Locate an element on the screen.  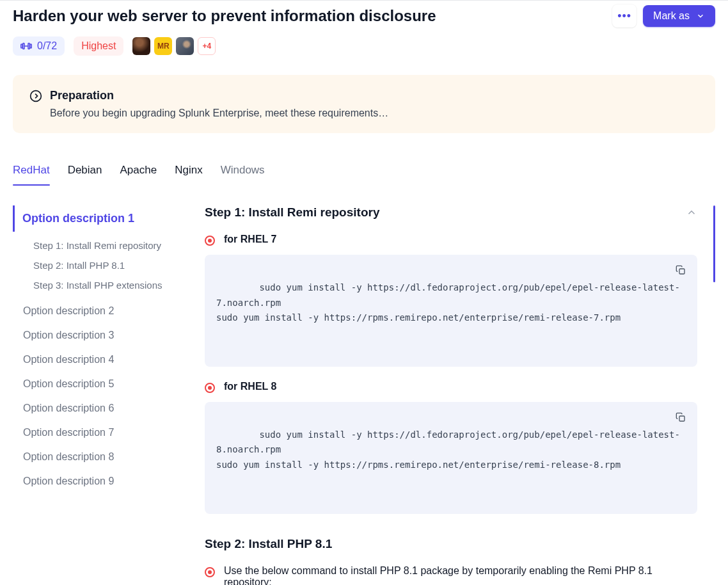
progress-count-text: 0/72 is located at coordinates (47, 46).